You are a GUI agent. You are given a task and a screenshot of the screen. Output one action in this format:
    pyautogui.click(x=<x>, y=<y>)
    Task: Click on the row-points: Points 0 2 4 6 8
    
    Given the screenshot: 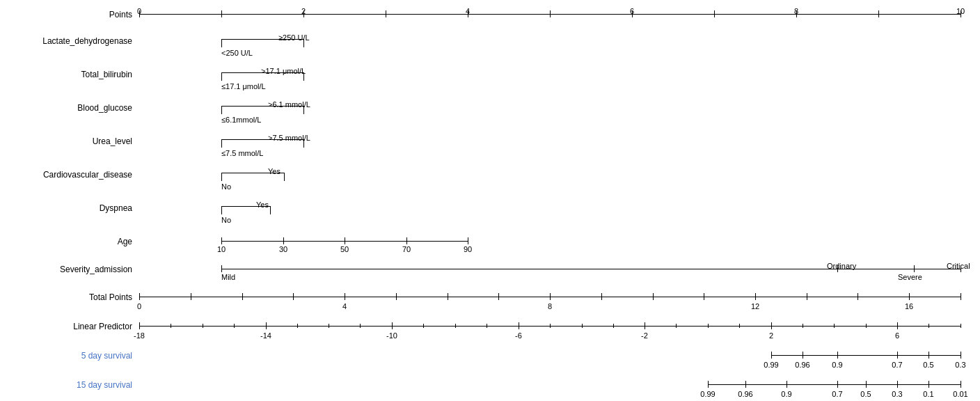 What is the action you would take?
    pyautogui.click(x=490, y=18)
    